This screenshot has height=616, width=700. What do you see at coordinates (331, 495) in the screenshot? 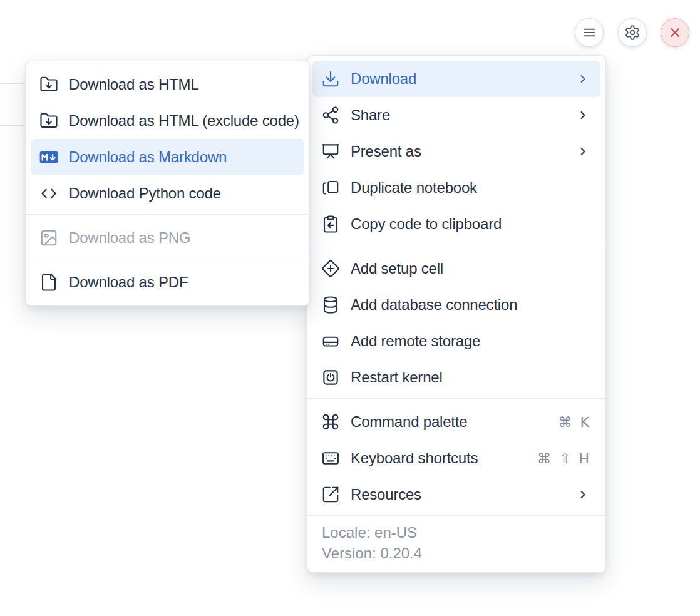
I see `external-link-icon` at bounding box center [331, 495].